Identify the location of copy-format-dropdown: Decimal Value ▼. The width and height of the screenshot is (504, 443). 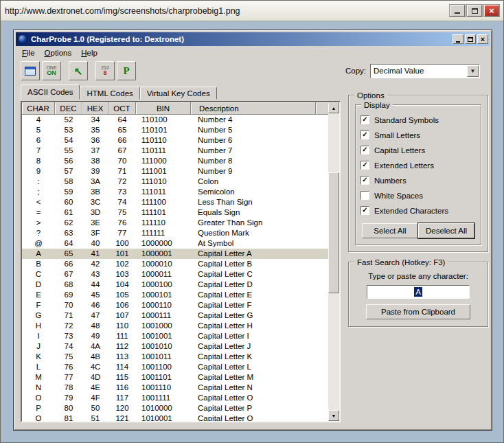
(425, 71).